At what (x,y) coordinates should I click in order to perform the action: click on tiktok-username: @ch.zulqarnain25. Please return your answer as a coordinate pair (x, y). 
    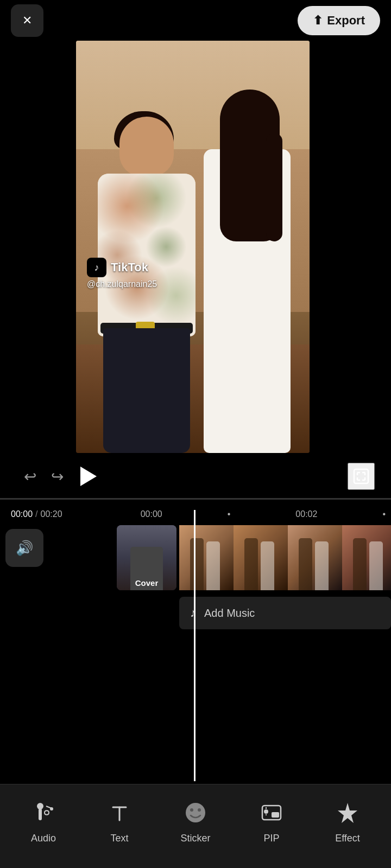
    Looking at the image, I should click on (122, 284).